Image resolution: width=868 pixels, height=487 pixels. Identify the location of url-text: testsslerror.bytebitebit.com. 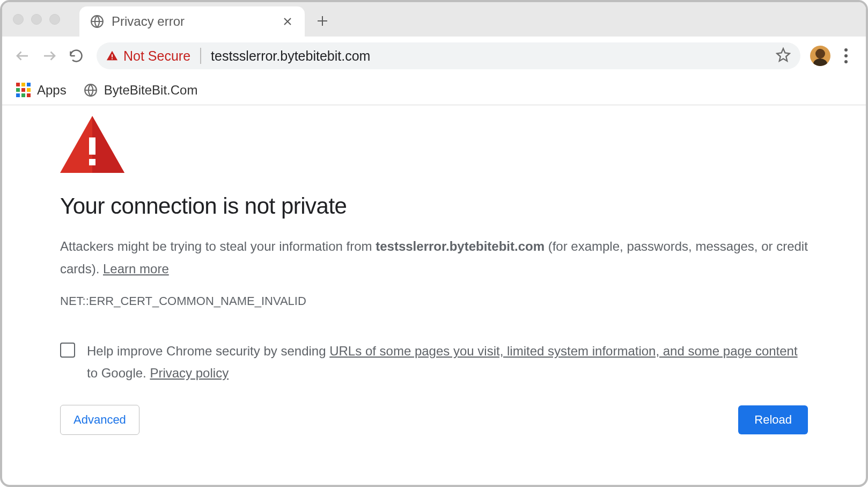
(291, 56).